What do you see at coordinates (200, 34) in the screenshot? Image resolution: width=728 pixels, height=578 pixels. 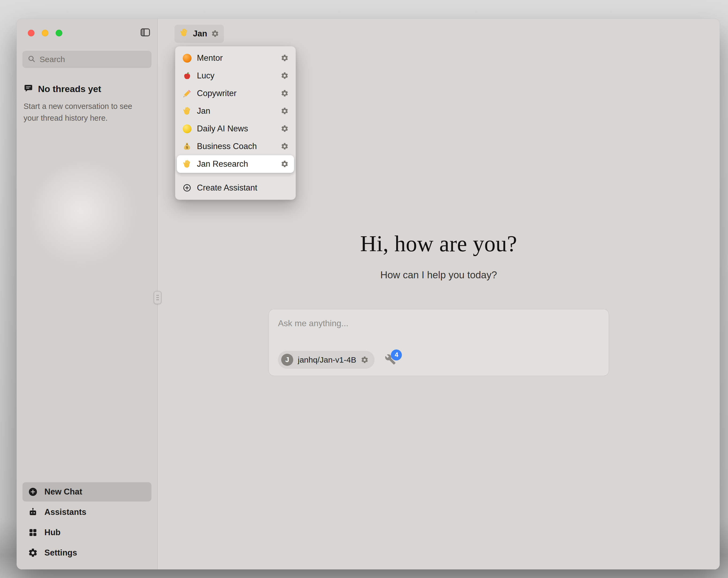 I see `assistant-selector-label: Jan` at bounding box center [200, 34].